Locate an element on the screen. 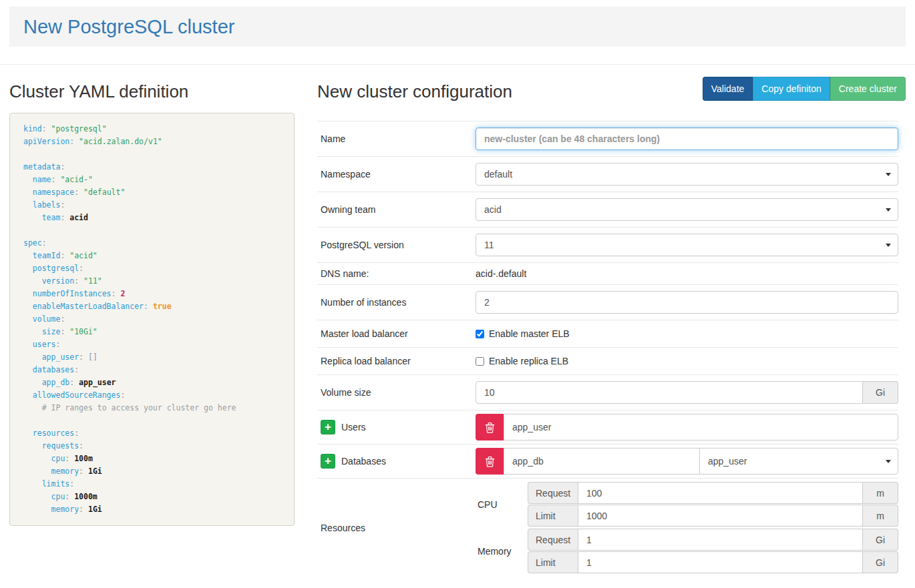 The image size is (915, 588). cpu-group-label: CPU is located at coordinates (502, 505).